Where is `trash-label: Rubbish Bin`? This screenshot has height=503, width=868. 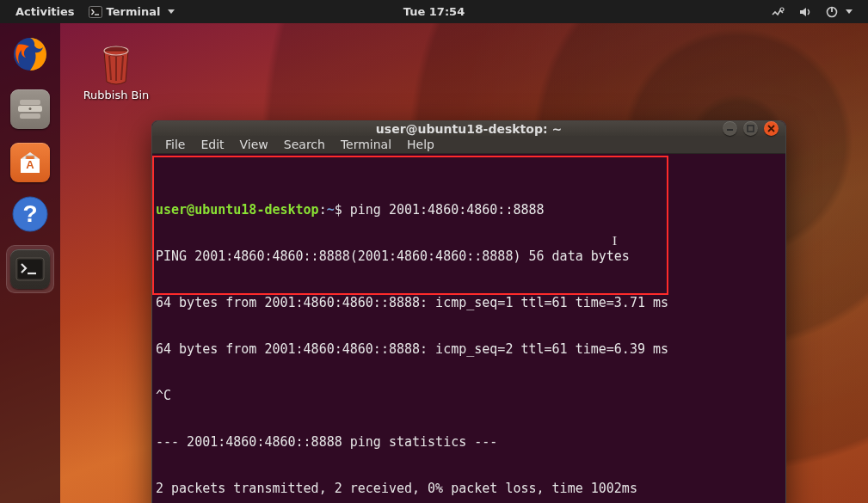
trash-label: Rubbish Bin is located at coordinates (116, 95).